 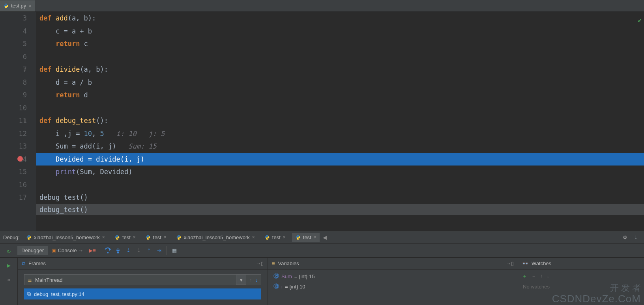 I want to click on step-over-icon, so click(x=108, y=251).